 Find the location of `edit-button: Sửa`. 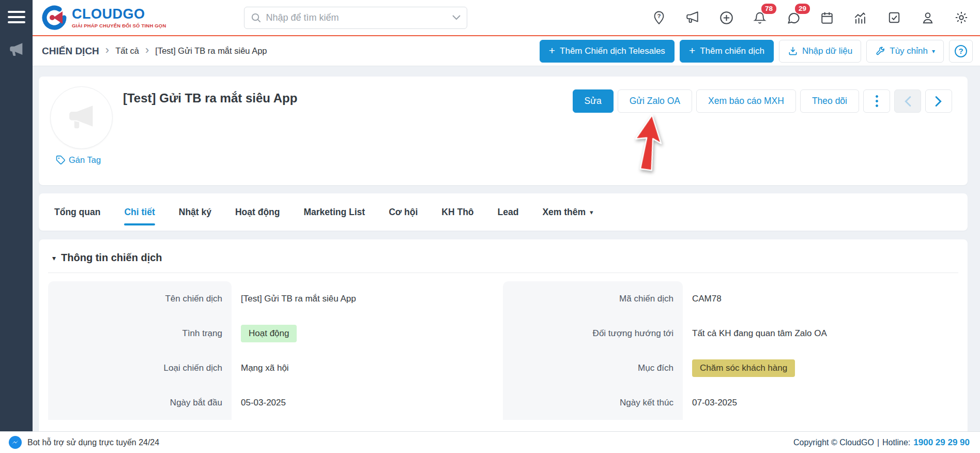

edit-button: Sửa is located at coordinates (593, 101).